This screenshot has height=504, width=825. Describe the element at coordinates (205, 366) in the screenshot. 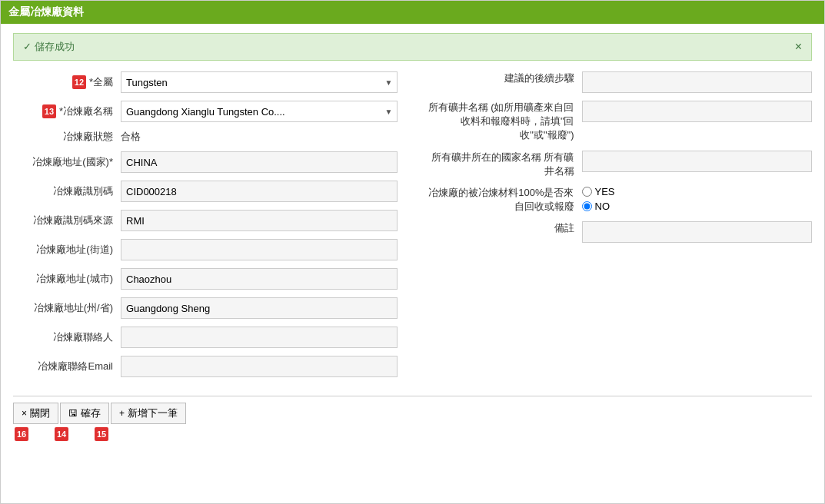

I see `email-row: 冶煉廠聯絡Email` at that location.